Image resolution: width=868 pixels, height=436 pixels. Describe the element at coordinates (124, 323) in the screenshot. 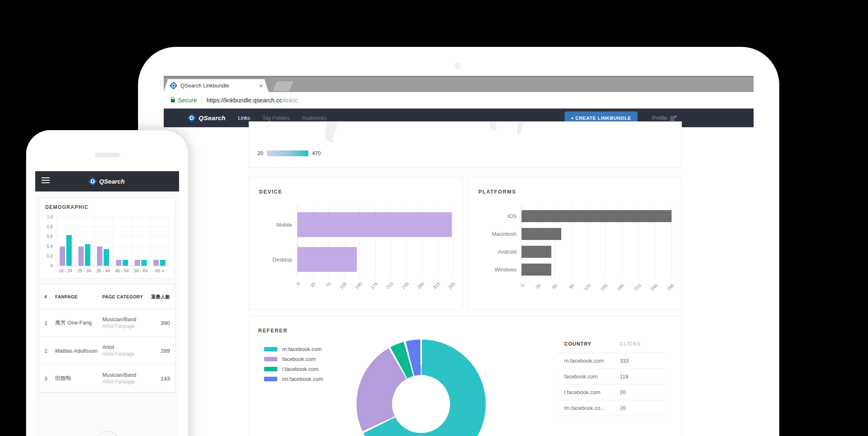

I see `fanpage-category: Musician/BandArtist Fanpage` at that location.